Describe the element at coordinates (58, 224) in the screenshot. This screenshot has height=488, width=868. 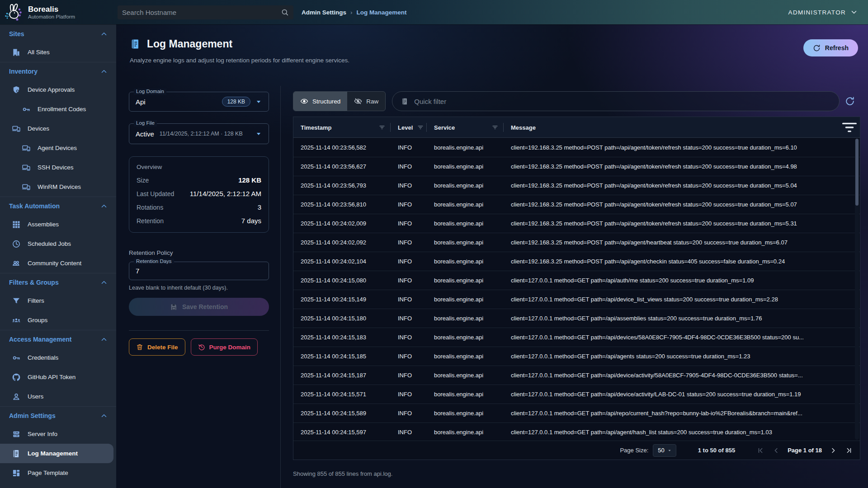
I see `sidebar-item-assemblies: Assemblies` at that location.